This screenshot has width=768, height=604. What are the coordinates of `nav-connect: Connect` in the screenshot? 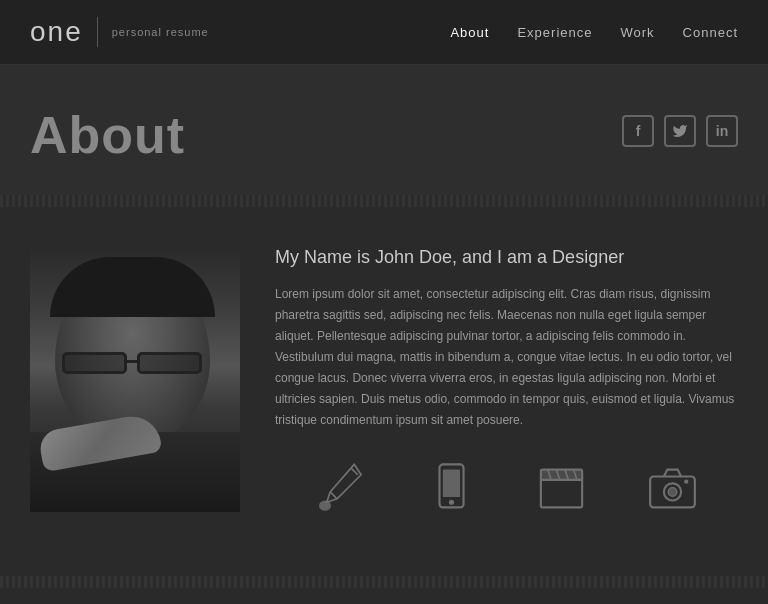 It's located at (710, 32).